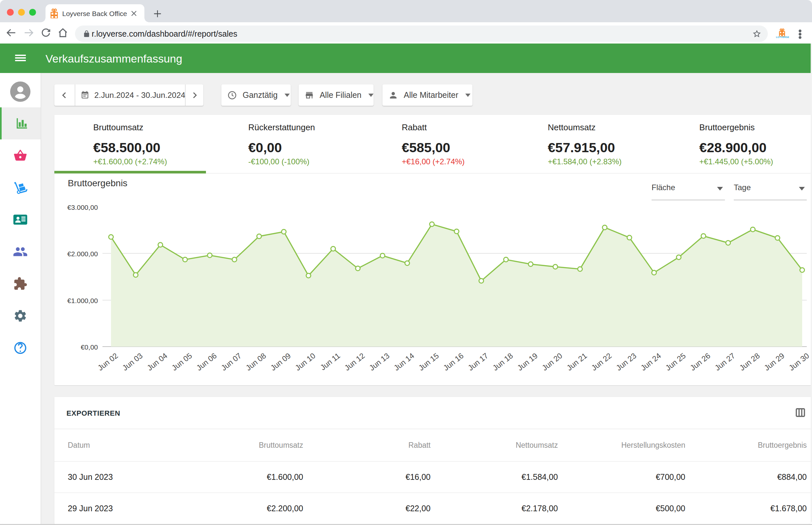 This screenshot has height=525, width=812. What do you see at coordinates (157, 362) in the screenshot?
I see `svg-text: Jun 04` at bounding box center [157, 362].